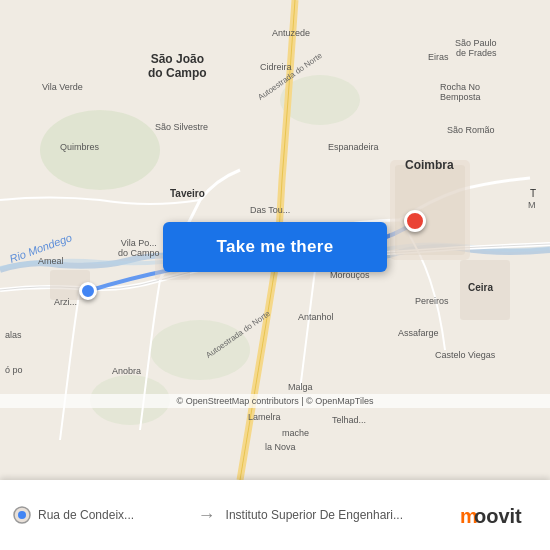 The height and width of the screenshot is (550, 550). Describe the element at coordinates (207, 516) in the screenshot. I see `arrow-icon: →` at that location.